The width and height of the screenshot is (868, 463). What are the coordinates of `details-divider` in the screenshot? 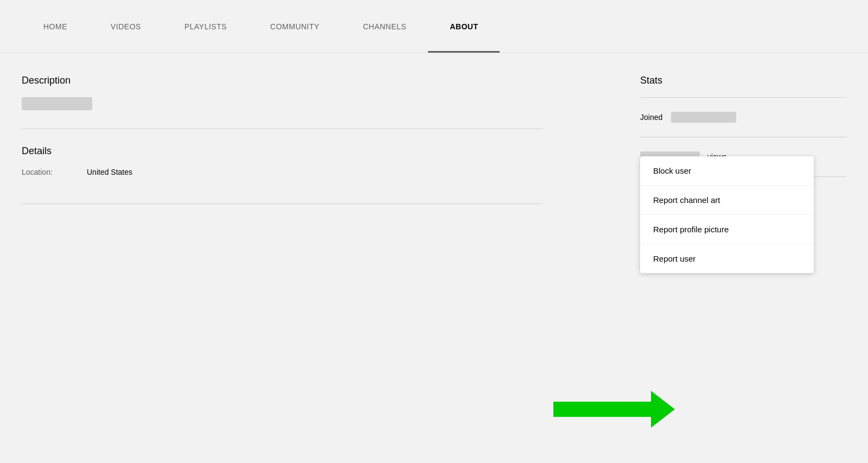 It's located at (282, 204).